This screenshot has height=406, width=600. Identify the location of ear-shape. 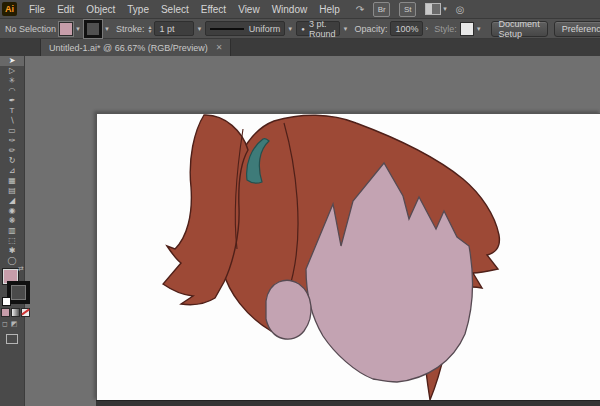
(288, 310).